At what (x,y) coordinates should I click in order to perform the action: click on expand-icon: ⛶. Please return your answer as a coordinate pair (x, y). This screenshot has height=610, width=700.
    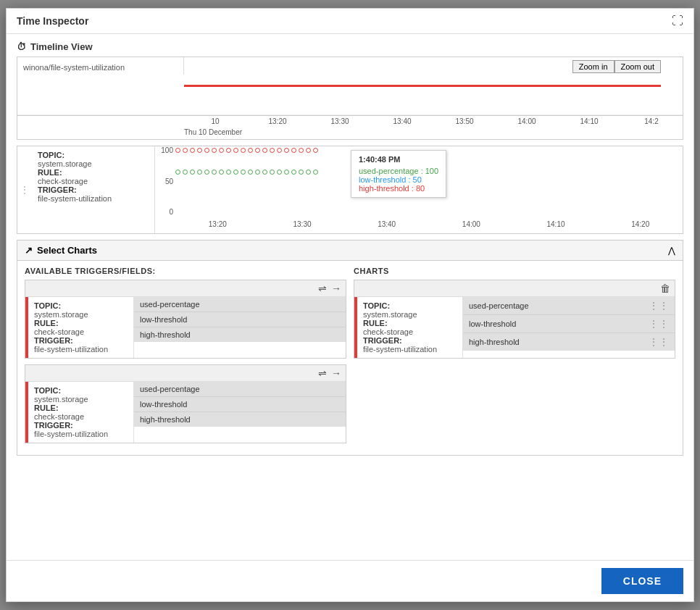
    Looking at the image, I should click on (678, 21).